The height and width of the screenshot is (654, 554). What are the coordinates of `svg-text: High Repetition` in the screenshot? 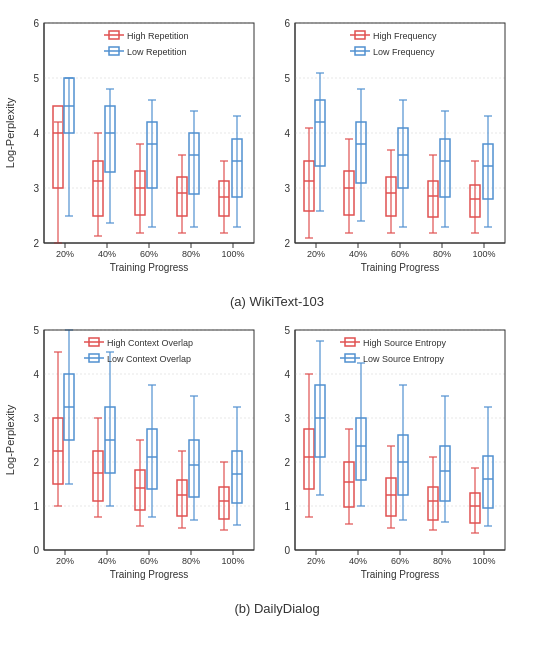 It's located at (158, 36).